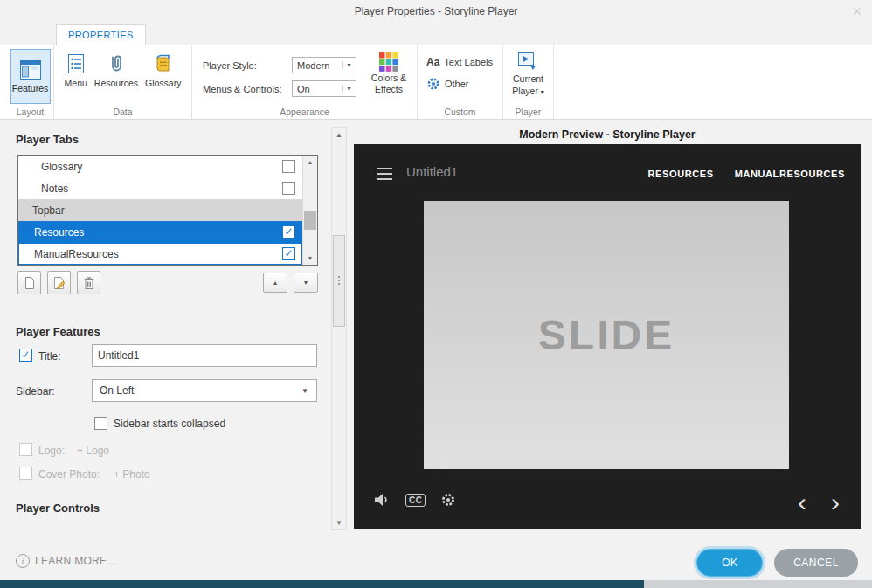 The height and width of the screenshot is (588, 872). What do you see at coordinates (288, 189) in the screenshot?
I see `notes-checkbox` at bounding box center [288, 189].